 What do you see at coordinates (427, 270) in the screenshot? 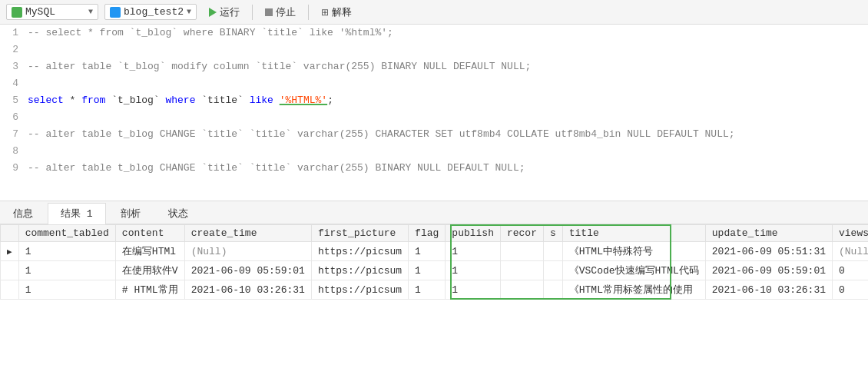
I see `cell-flag-2: 1` at bounding box center [427, 270].